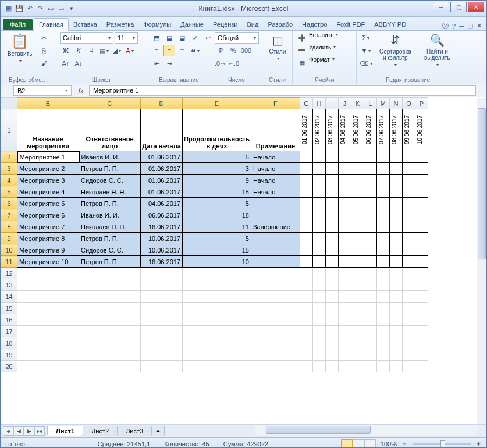 The width and height of the screenshot is (487, 448). I want to click on row-header-9: 9, so click(9, 239).